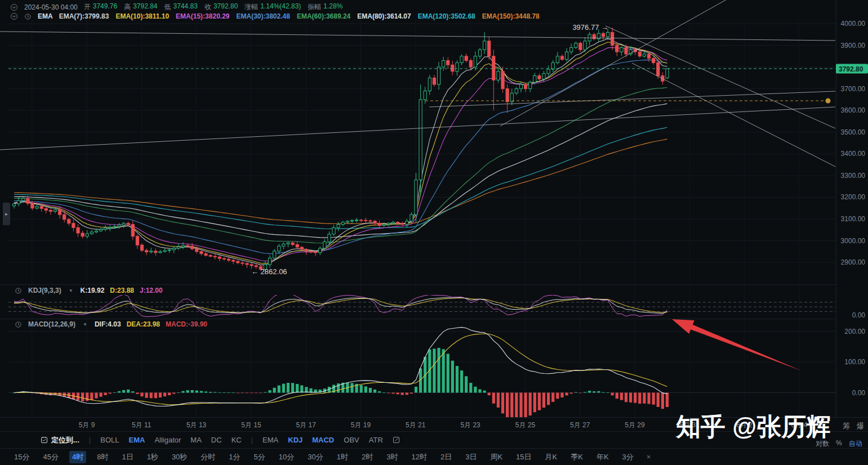  I want to click on ohlc-label: 涨幅, so click(251, 7).